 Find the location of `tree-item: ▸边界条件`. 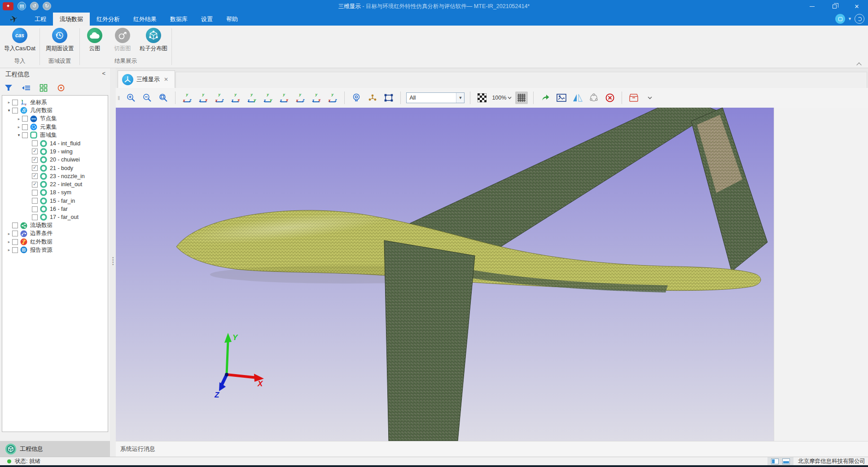

tree-item: ▸边界条件 is located at coordinates (55, 234).